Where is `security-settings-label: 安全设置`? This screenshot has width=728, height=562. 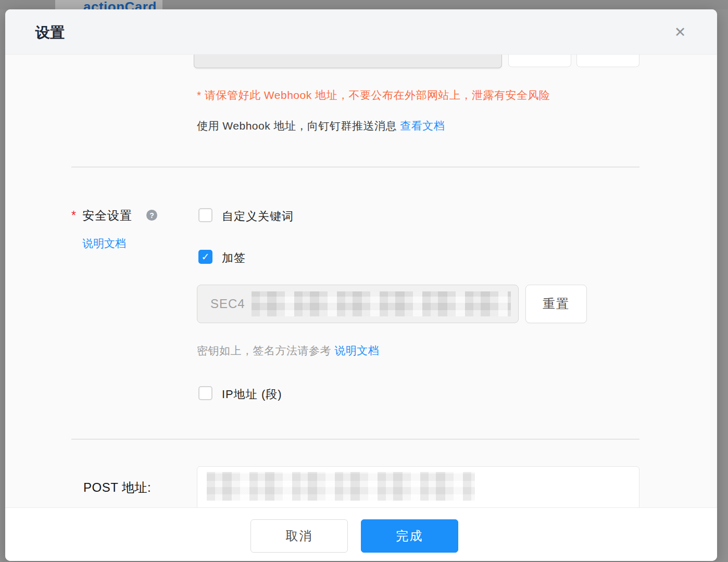
security-settings-label: 安全设置 is located at coordinates (107, 215).